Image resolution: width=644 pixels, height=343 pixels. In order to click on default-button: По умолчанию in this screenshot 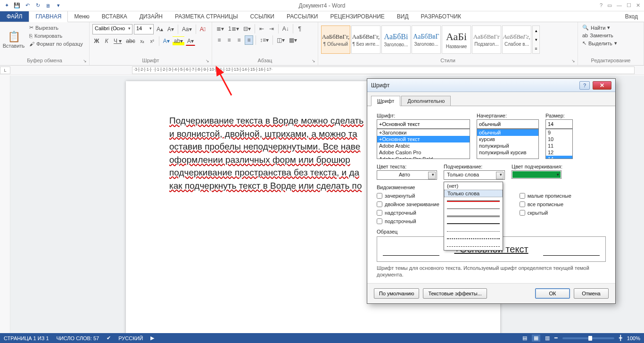, I will do `click(396, 293)`.